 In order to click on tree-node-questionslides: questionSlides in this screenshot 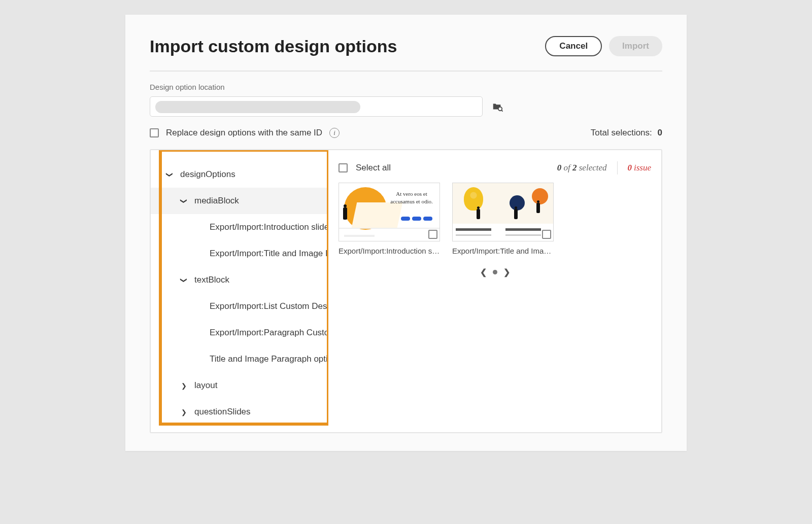, I will do `click(240, 412)`.